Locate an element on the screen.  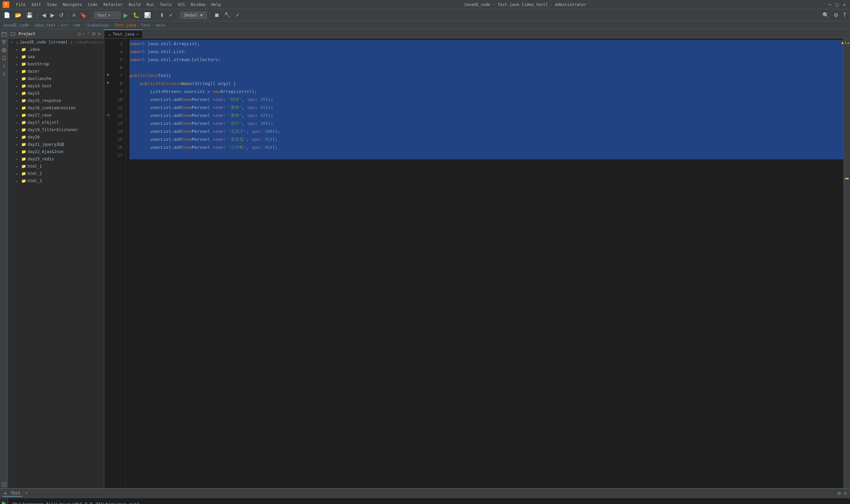
scroll-up-icon: ▲ is located at coordinates (848, 43).